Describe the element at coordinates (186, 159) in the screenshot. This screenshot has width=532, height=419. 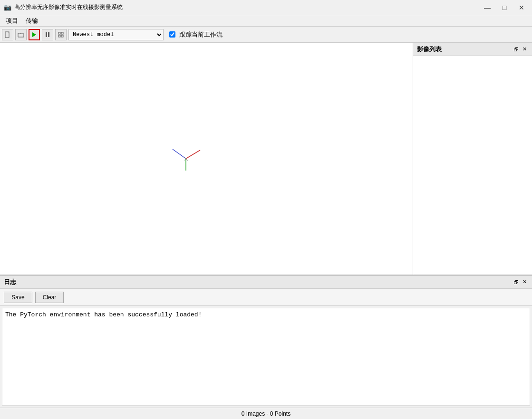
I see `axes-svg` at that location.